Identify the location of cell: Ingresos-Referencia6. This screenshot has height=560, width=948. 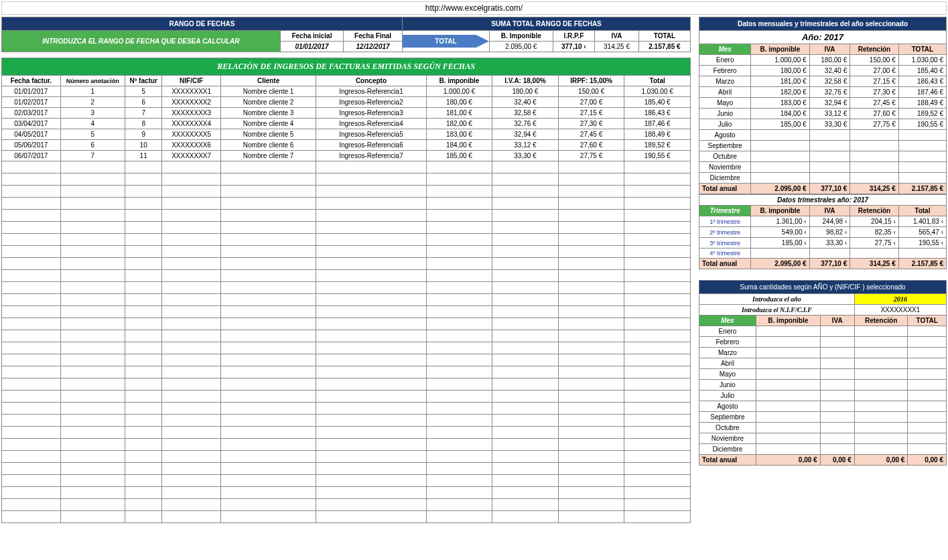
(371, 145).